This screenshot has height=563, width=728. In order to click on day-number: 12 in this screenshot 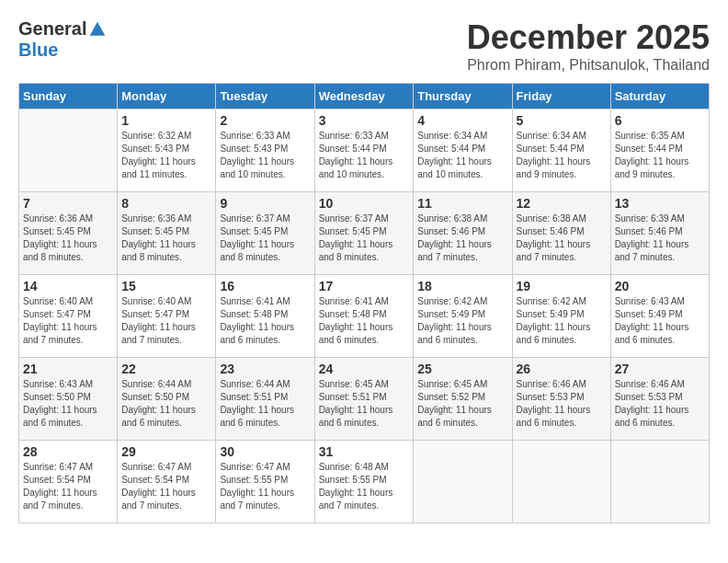, I will do `click(562, 203)`.